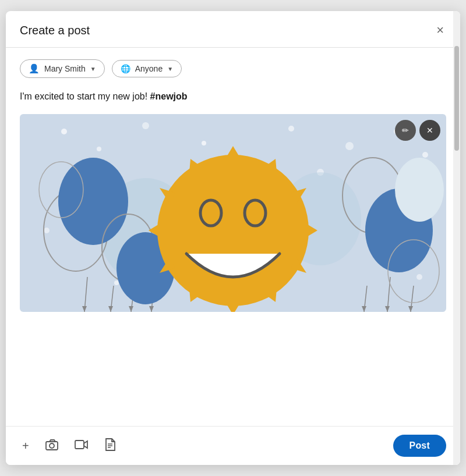 Image resolution: width=466 pixels, height=476 pixels. I want to click on video-button, so click(82, 446).